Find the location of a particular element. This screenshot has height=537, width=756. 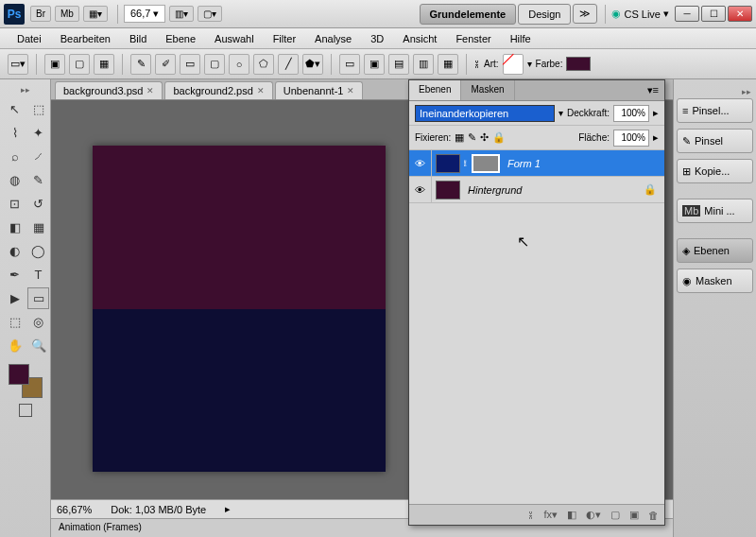

zoom-readout: 66,67% is located at coordinates (74, 510).